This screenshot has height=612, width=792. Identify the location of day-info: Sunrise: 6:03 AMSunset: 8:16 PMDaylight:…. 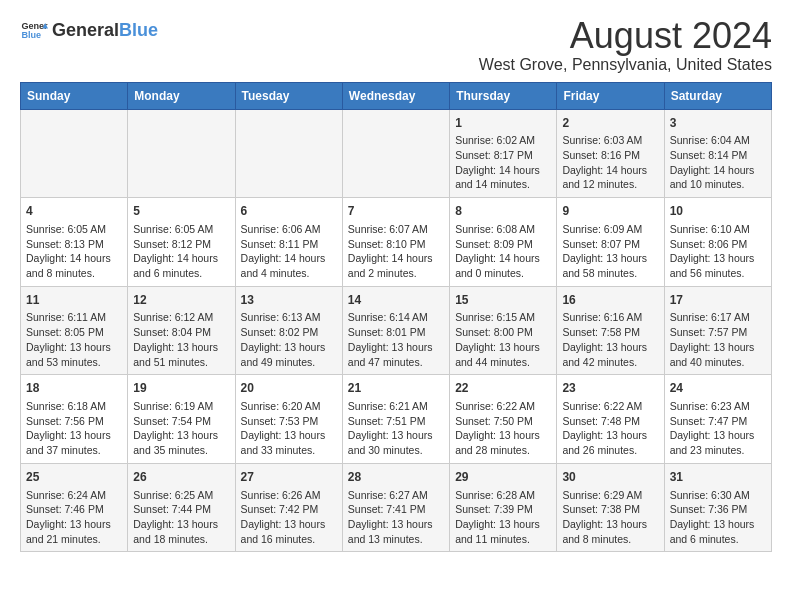
(610, 162).